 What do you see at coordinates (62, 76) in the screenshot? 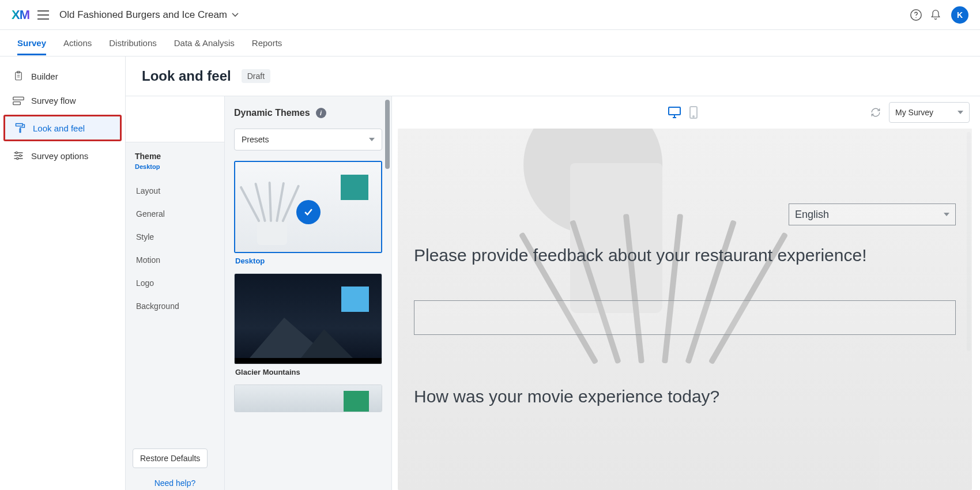
I see `nav-builder: Builder` at bounding box center [62, 76].